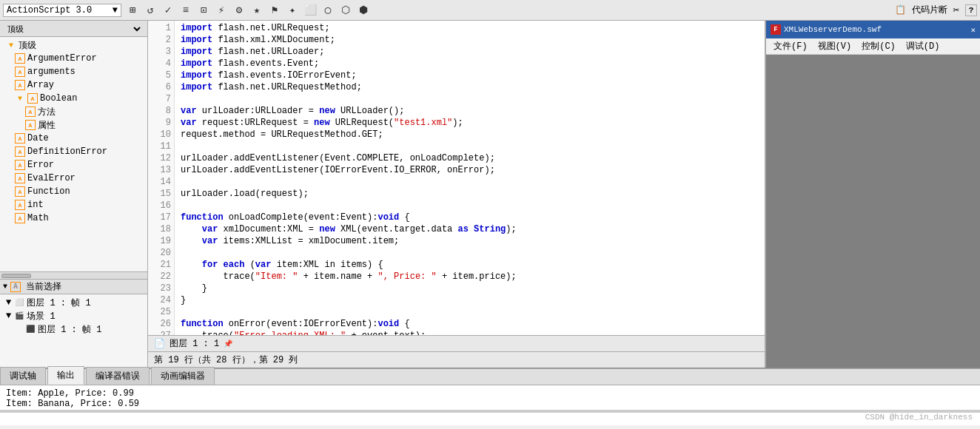  What do you see at coordinates (168, 10) in the screenshot?
I see `toolbar-icon-3: ✓` at bounding box center [168, 10].